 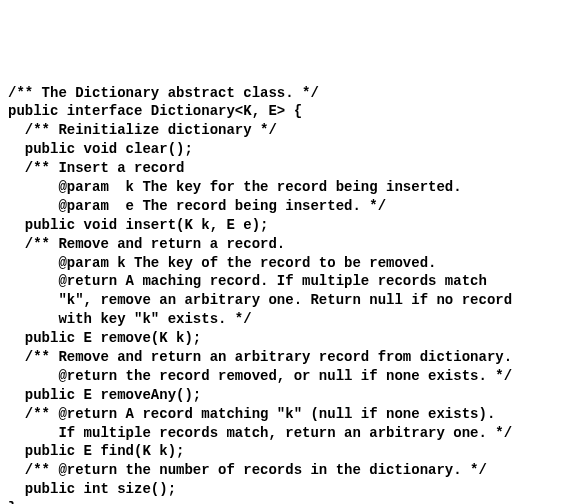 I want to click on code-line: };, so click(x=281, y=502).